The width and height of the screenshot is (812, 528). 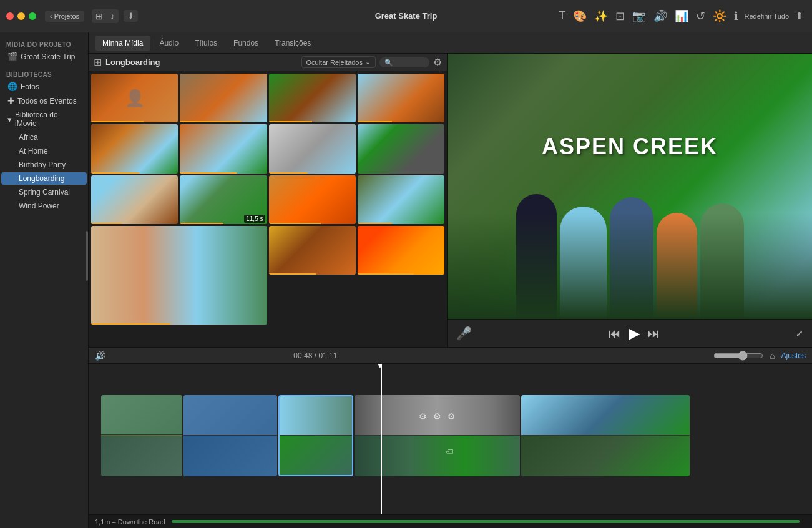 What do you see at coordinates (47, 57) in the screenshot?
I see `project-label: Great Skate Trip` at bounding box center [47, 57].